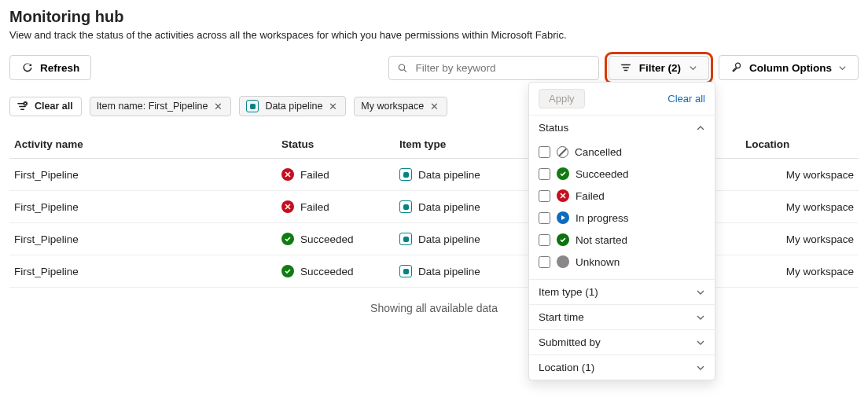 The height and width of the screenshot is (404, 868). What do you see at coordinates (660, 68) in the screenshot?
I see `filter-label: Filter (2)` at bounding box center [660, 68].